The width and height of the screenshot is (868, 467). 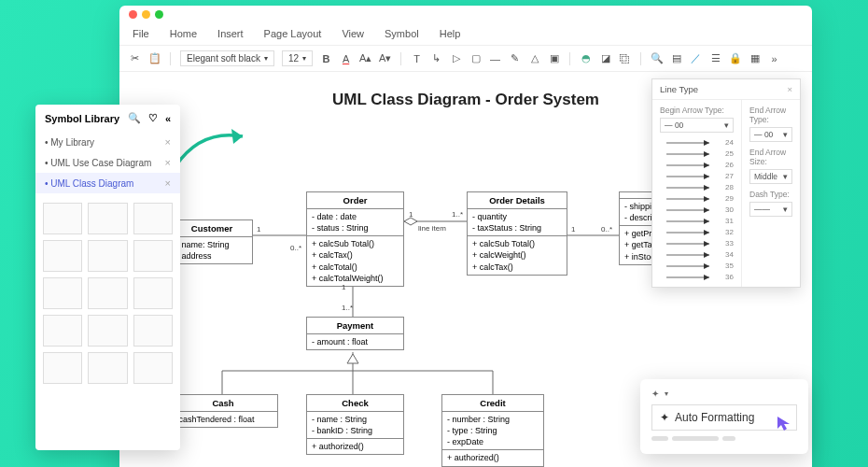 I want to click on font-color-icon: A, so click(x=345, y=58).